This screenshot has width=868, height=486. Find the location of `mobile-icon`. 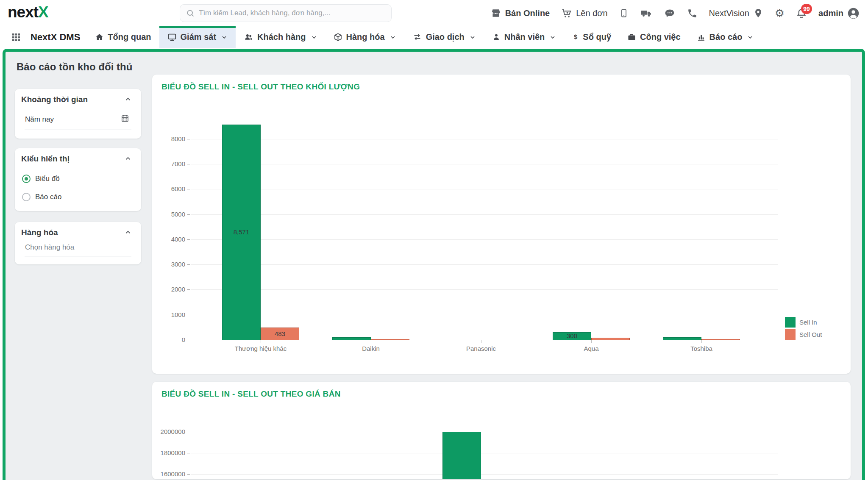

mobile-icon is located at coordinates (624, 13).